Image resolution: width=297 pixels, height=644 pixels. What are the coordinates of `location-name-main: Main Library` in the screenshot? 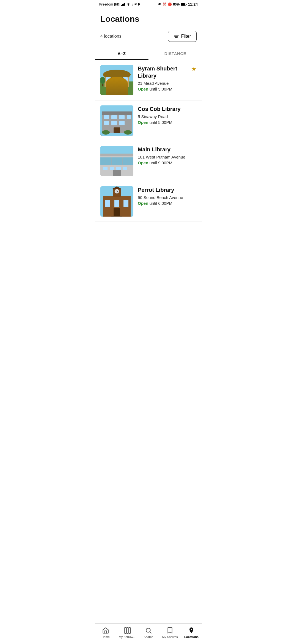 It's located at (167, 149).